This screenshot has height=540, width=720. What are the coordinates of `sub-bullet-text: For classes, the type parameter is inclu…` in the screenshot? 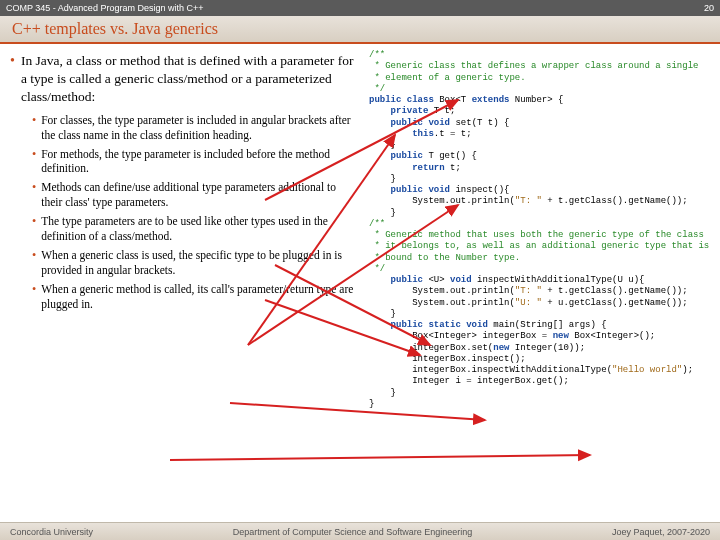 It's located at (198, 128).